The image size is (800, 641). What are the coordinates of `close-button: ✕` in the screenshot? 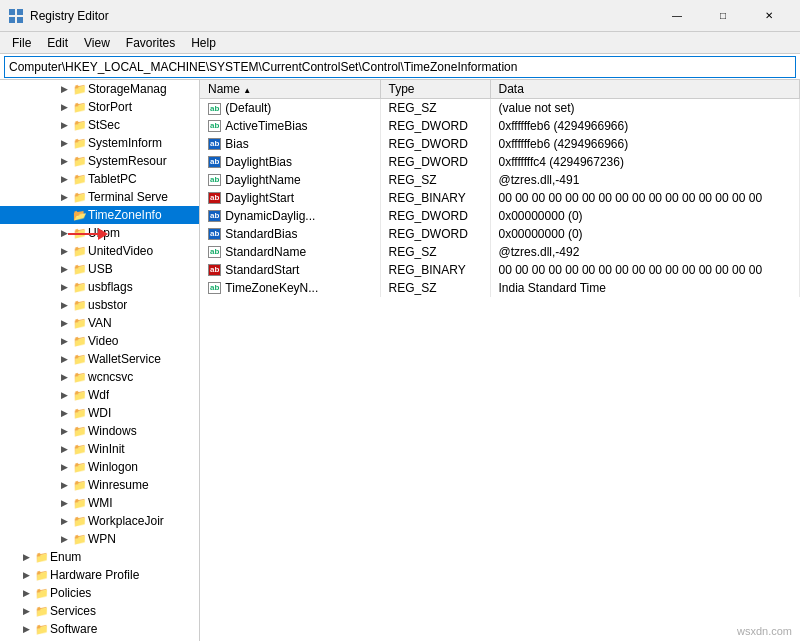 It's located at (769, 16).